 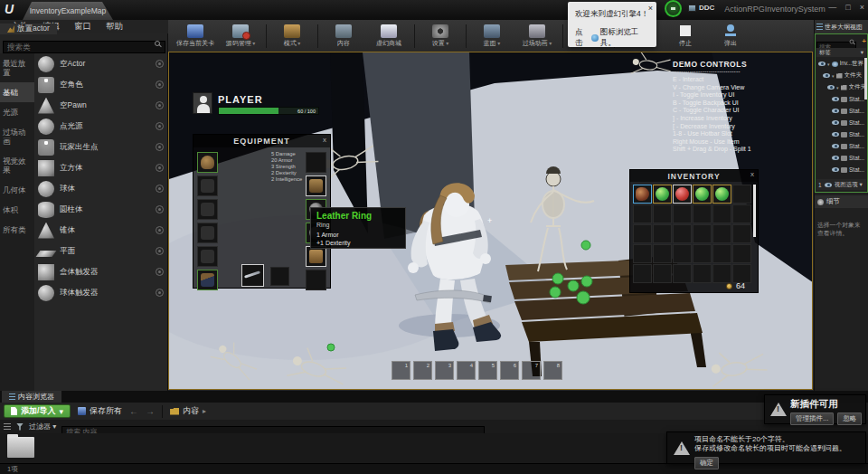 I want to click on category-item: 体积, so click(x=17, y=210).